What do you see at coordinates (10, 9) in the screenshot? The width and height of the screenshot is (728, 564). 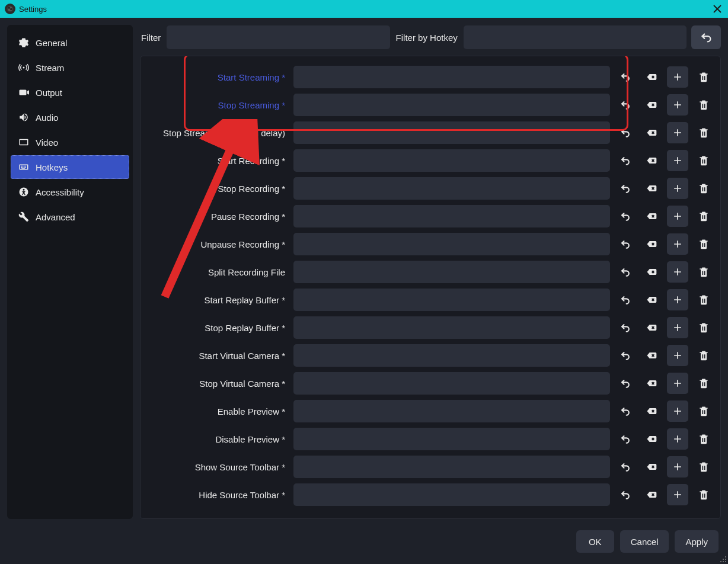 I see `app-icon` at bounding box center [10, 9].